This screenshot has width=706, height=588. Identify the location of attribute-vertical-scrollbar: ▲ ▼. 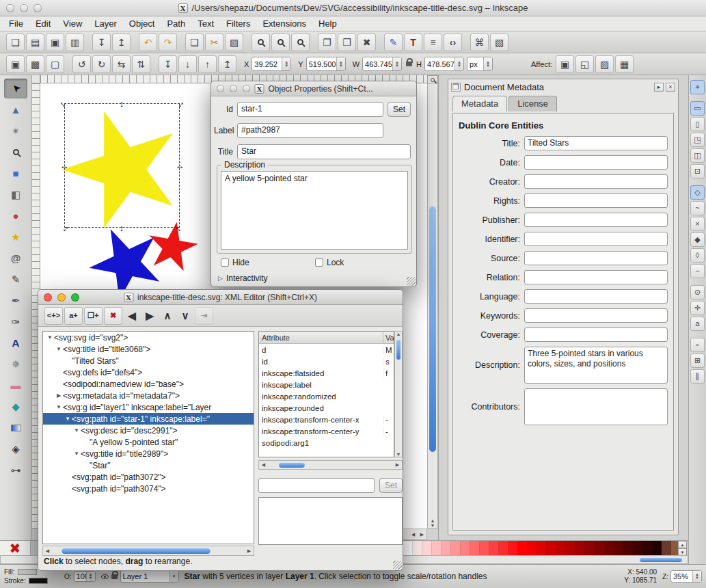
(398, 394).